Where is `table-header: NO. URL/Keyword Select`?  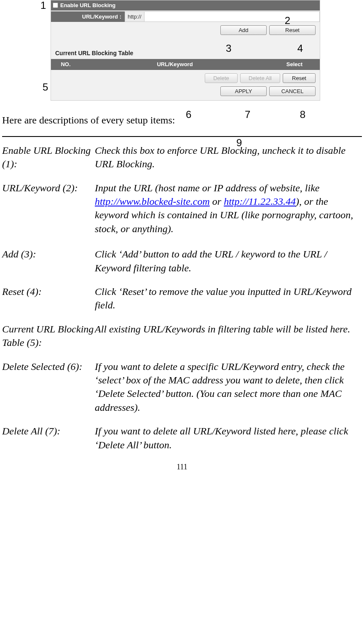 table-header: NO. URL/Keyword Select is located at coordinates (185, 64).